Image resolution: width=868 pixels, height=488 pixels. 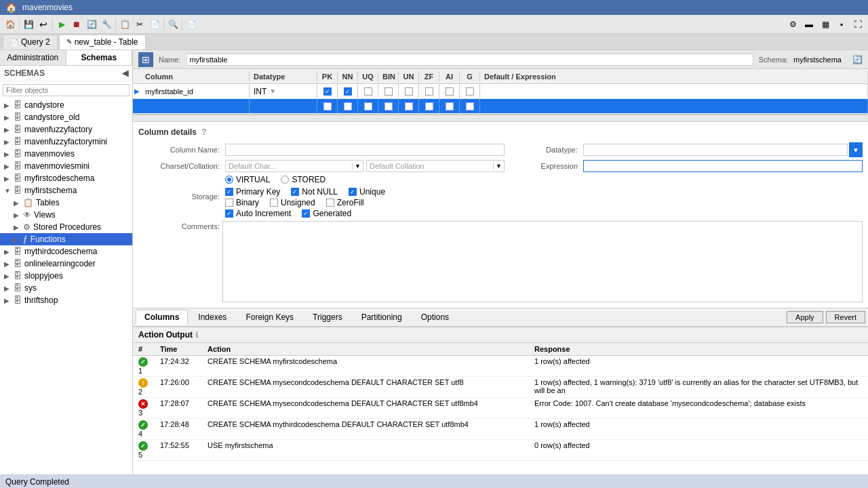 What do you see at coordinates (229, 214) in the screenshot?
I see `autoinc-cb: ✓` at bounding box center [229, 214].